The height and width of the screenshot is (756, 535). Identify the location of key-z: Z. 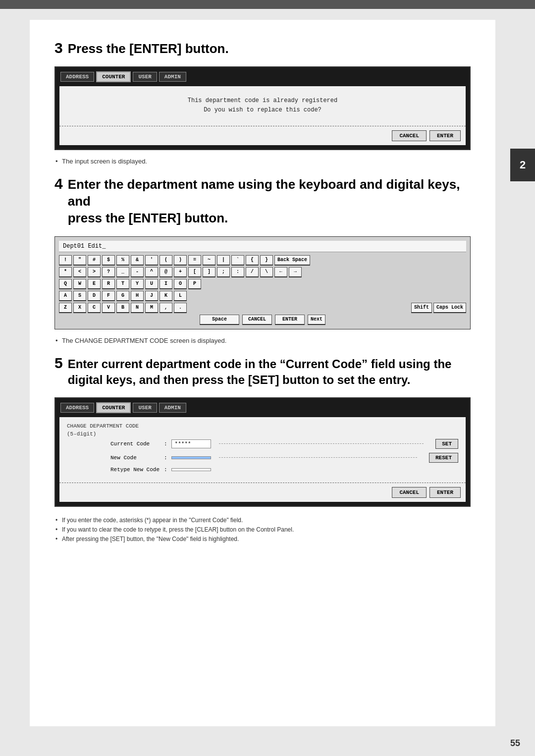
(65, 308).